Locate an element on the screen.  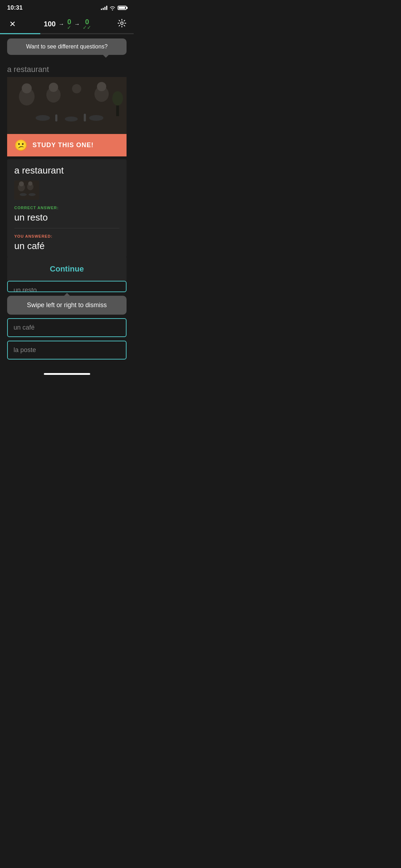
battery-icon is located at coordinates (122, 8).